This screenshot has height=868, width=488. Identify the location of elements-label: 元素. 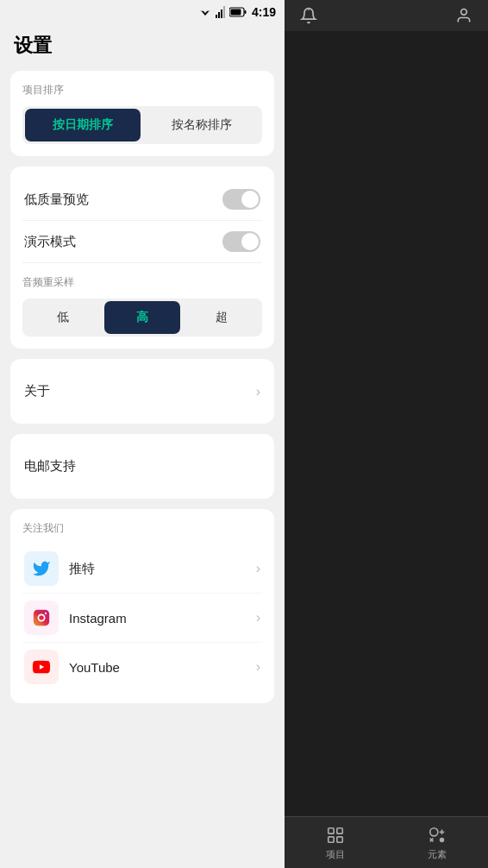
(437, 854).